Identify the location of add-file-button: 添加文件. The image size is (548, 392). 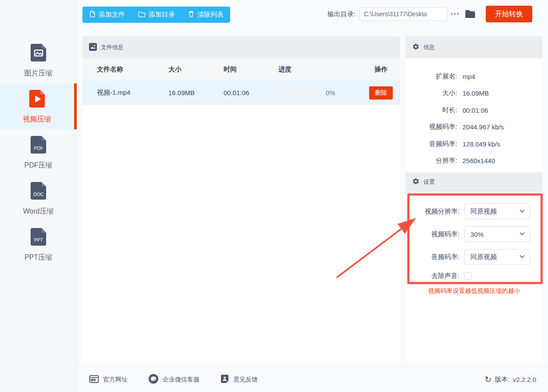
(107, 15).